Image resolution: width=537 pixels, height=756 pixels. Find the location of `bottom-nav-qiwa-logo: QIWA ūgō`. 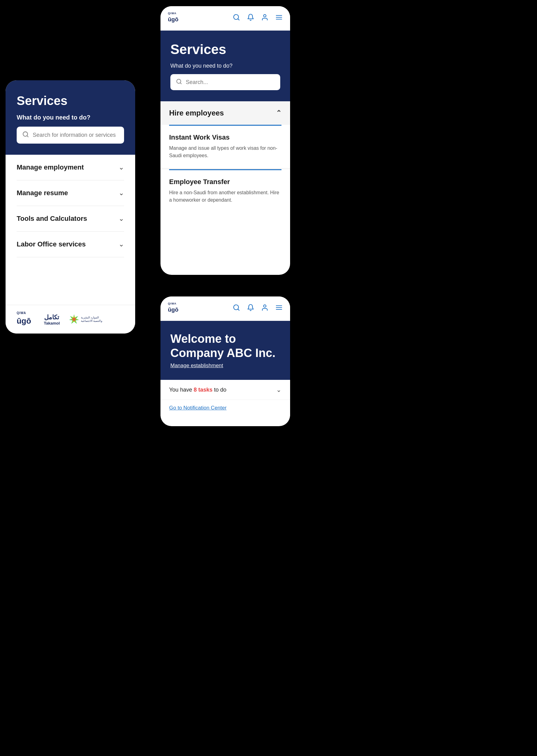

bottom-nav-qiwa-logo: QIWA ūgō is located at coordinates (176, 308).